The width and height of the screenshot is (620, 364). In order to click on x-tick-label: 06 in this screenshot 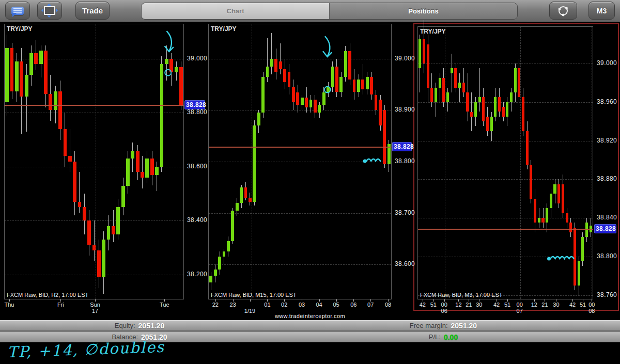, I will do `click(353, 305)`.